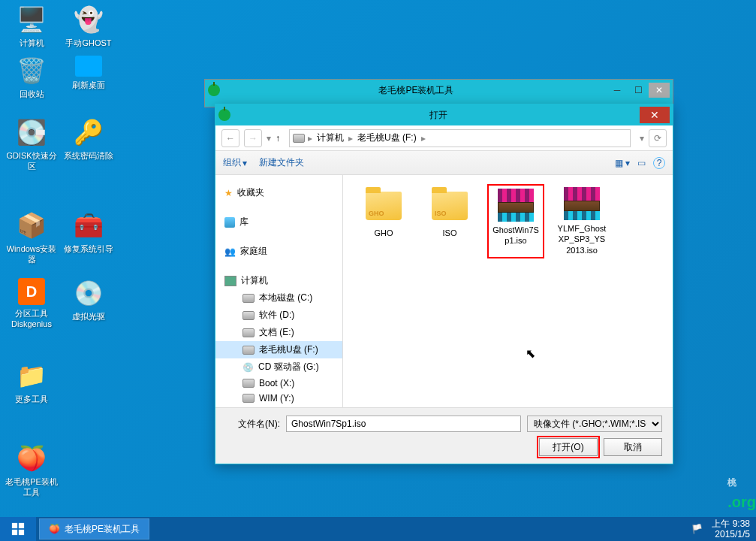 This screenshot has height=541, width=756. Describe the element at coordinates (438, 116) in the screenshot. I see `dialog-title: 打开` at that location.